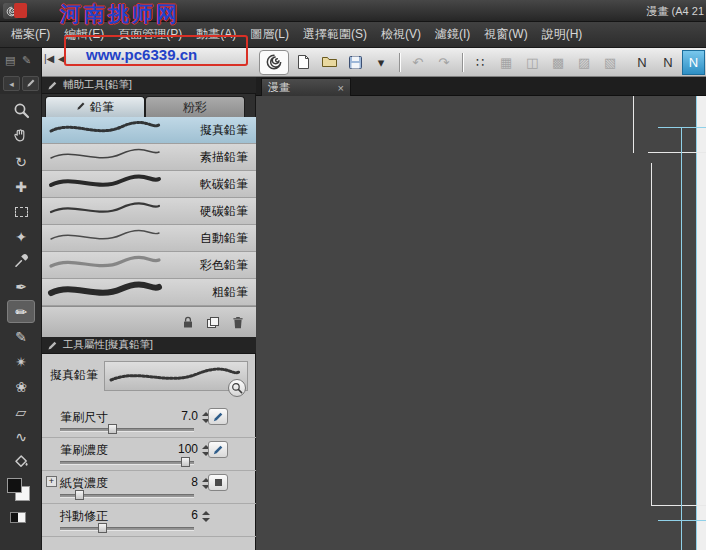 This screenshot has height=550, width=706. I want to click on texture-select-button, so click(218, 482).